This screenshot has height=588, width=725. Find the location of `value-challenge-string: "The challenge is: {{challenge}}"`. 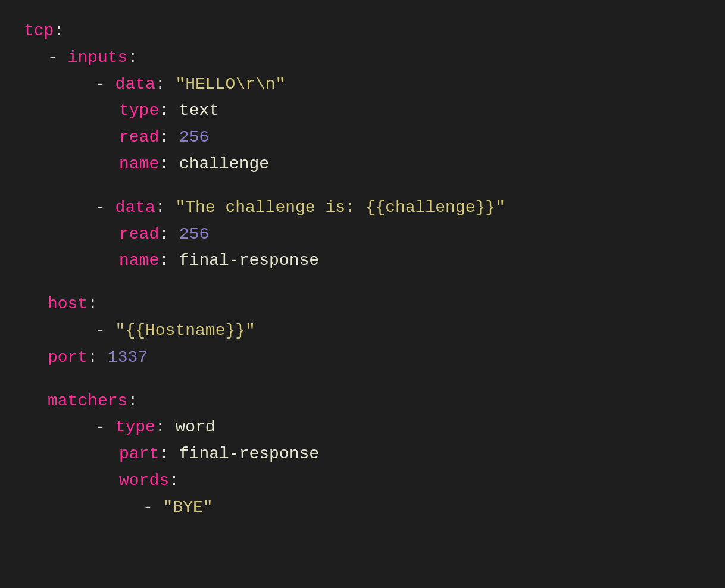

value-challenge-string: "The challenge is: {{challenge}}" is located at coordinates (340, 208).